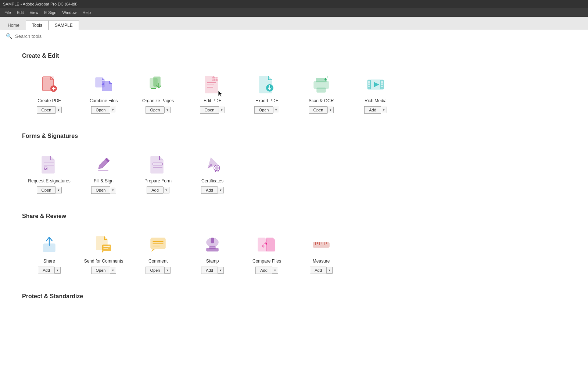  What do you see at coordinates (331, 110) in the screenshot?
I see `dropdown-scan-ocr-button: ▾` at bounding box center [331, 110].